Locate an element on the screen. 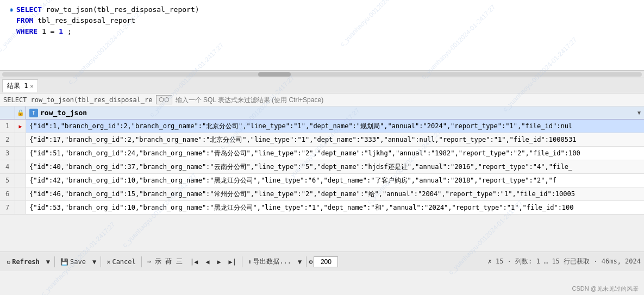 The image size is (644, 295). row-cell-6: {"id":46,"branch_org_id":15,"branch_org_… is located at coordinates (335, 194).